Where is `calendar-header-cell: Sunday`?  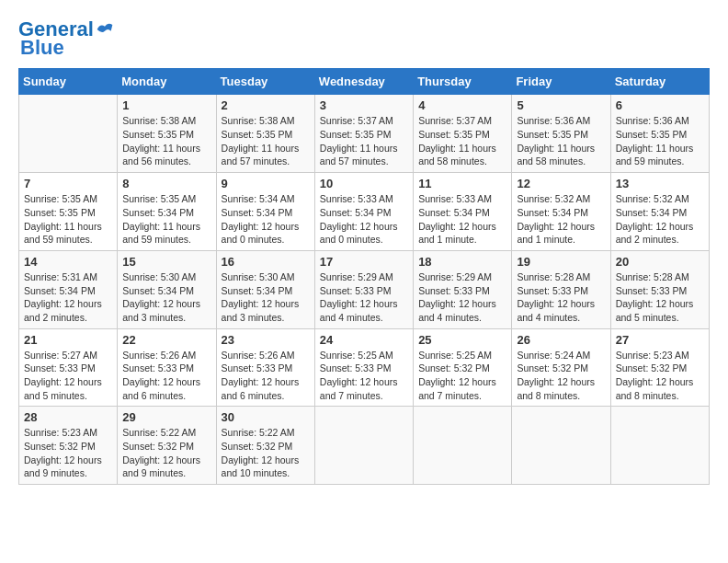
calendar-header-cell: Sunday is located at coordinates (68, 82).